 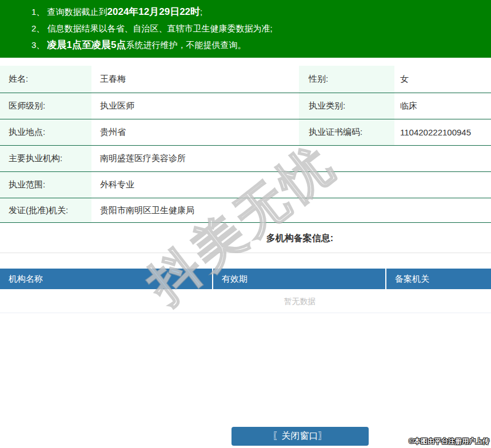 What do you see at coordinates (46, 185) in the screenshot?
I see `scope-label: 执业范围:` at bounding box center [46, 185].